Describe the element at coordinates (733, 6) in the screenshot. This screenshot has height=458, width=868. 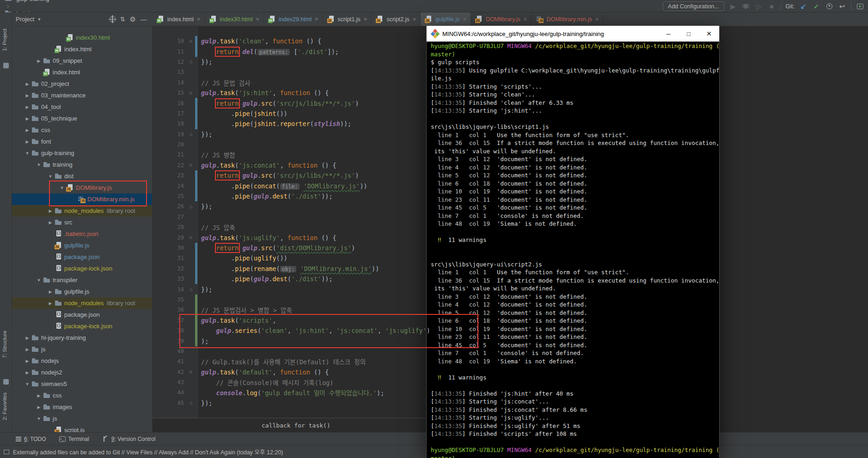
I see `run-icon: ▶` at that location.